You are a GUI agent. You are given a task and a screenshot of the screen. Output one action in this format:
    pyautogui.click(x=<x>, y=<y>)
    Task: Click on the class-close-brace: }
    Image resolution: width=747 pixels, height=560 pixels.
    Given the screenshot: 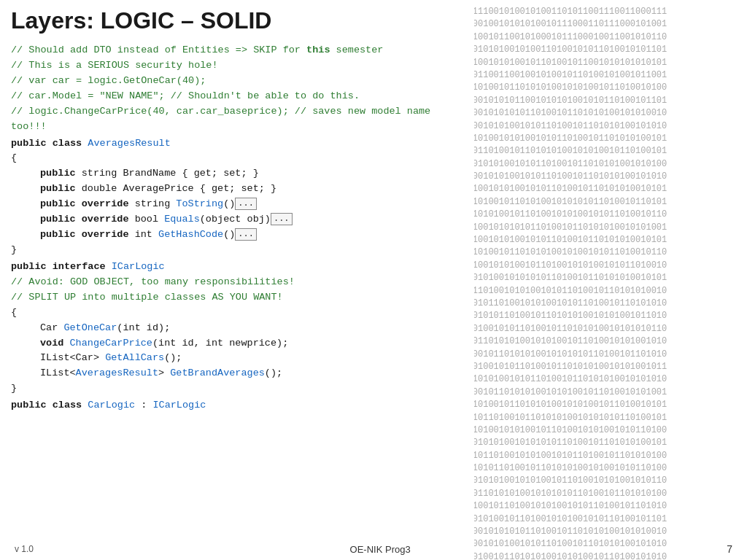 What is the action you would take?
    pyautogui.click(x=237, y=251)
    